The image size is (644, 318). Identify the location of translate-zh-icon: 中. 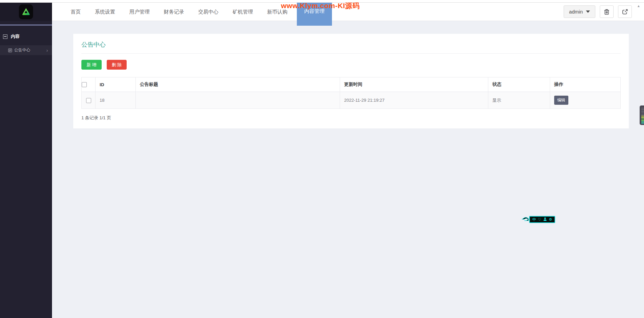
(534, 220).